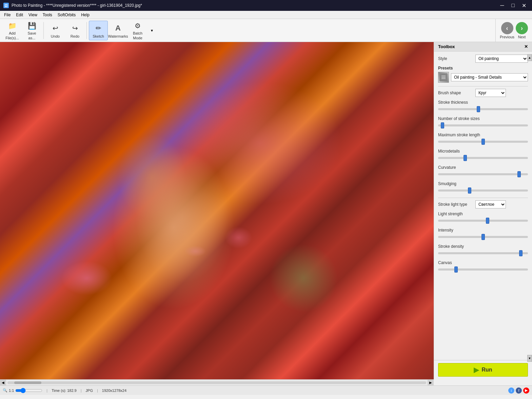 This screenshot has width=532, height=399. I want to click on undo-label: Undo, so click(55, 36).